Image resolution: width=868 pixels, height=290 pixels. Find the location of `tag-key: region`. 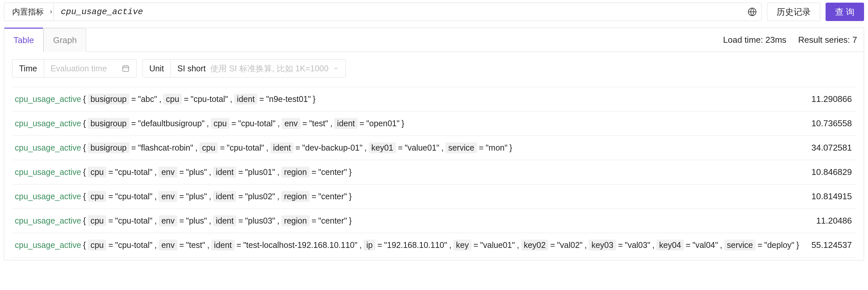

tag-key: region is located at coordinates (296, 221).